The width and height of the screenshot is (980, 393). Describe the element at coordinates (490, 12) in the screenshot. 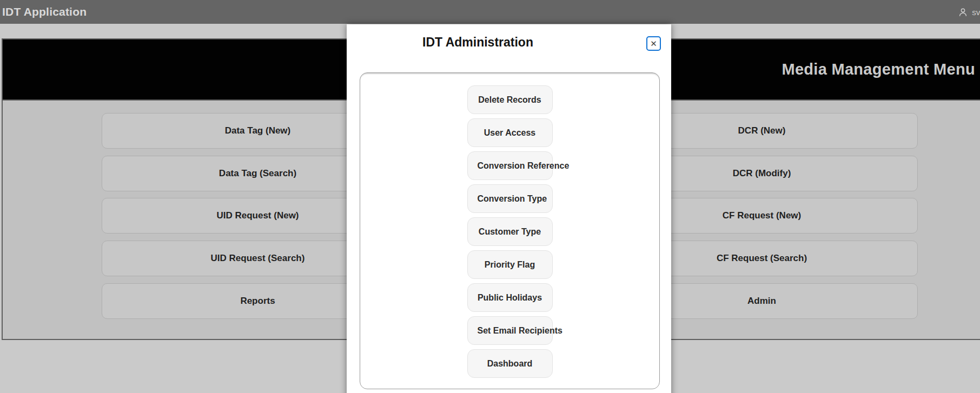

I see `top-app-bar: IDT Application svc_` at that location.